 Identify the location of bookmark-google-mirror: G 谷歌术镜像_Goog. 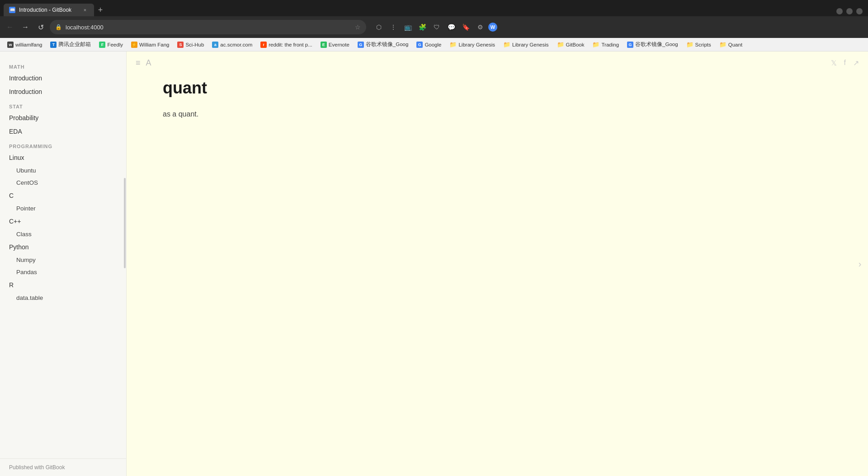
(383, 44).